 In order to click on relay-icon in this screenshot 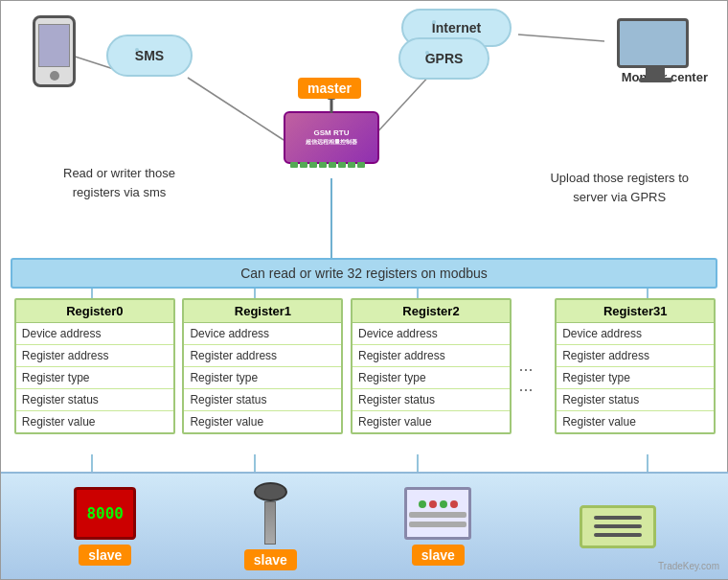, I will do `click(618, 527)`.